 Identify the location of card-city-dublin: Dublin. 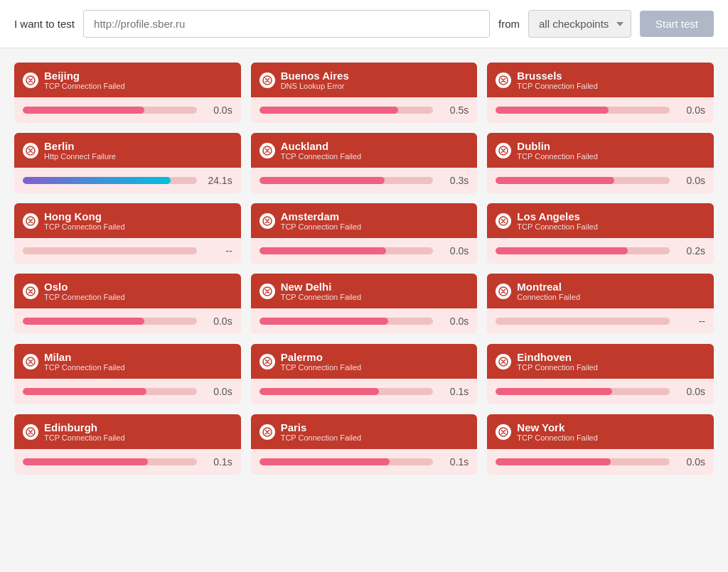
(557, 146).